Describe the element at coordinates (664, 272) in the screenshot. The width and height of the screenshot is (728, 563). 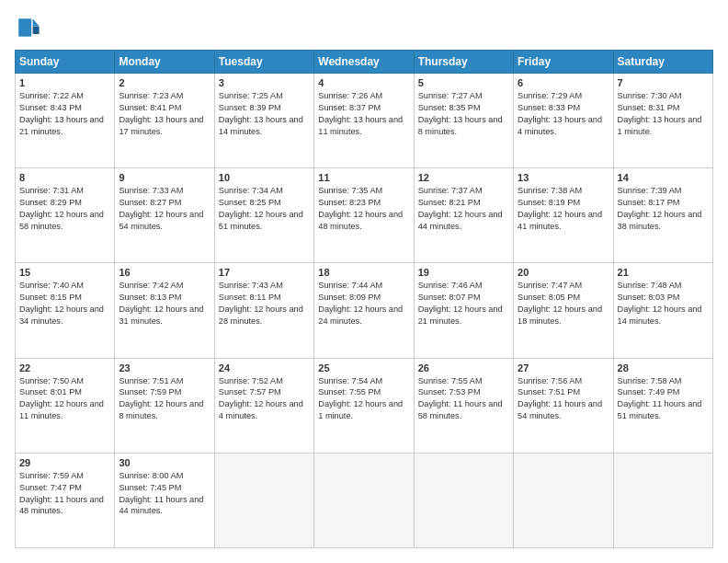
I see `day-number: 21` at that location.